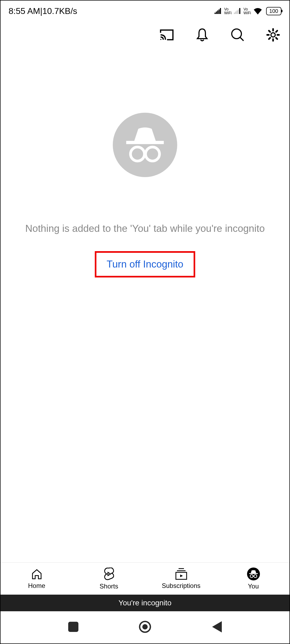 The height and width of the screenshot is (644, 290). Describe the element at coordinates (145, 627) in the screenshot. I see `system-home-button` at that location.